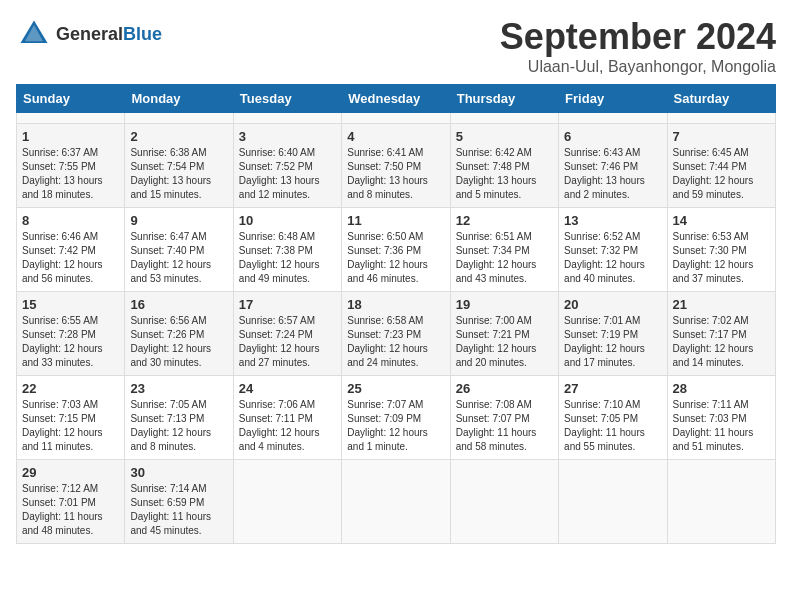 This screenshot has height=612, width=792. I want to click on table-row: 3Sunrise: 6:40 AMSunset: 7:52 PMDaylight…, so click(287, 166).